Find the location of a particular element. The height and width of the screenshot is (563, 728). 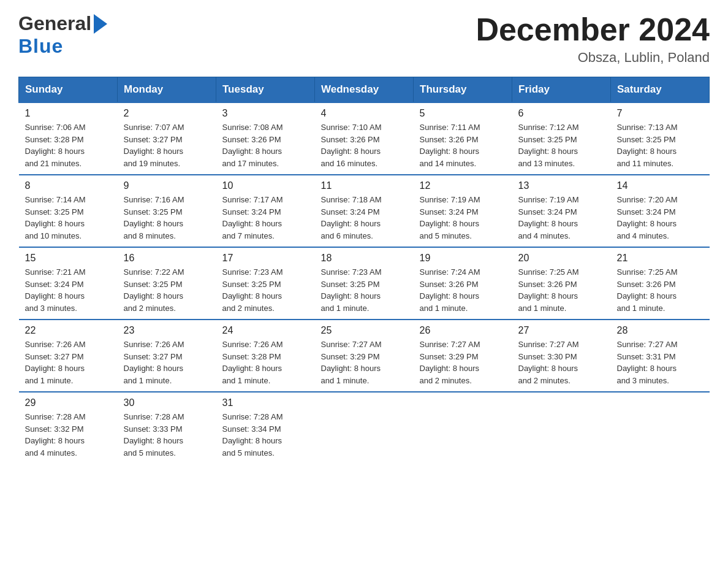

calendar-cell: 10 Sunrise: 7:17 AM Sunset: 3:24 PM Dayl… is located at coordinates (266, 211).